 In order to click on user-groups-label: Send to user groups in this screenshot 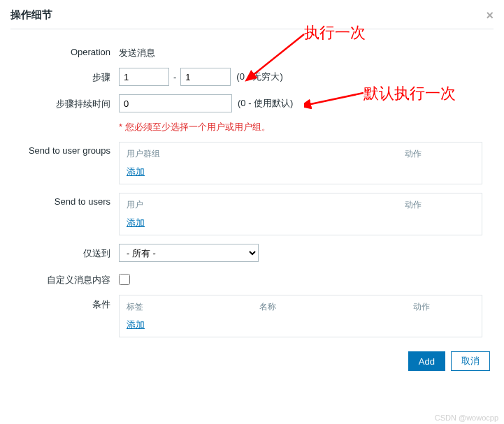, I will do `click(64, 149)`.